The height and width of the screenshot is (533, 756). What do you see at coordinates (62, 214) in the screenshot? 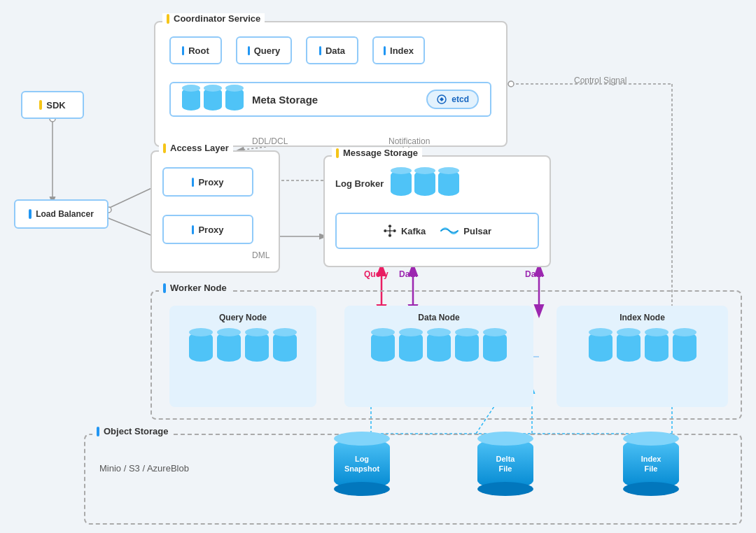
I see `load-balancer-box: Load Balancer` at bounding box center [62, 214].